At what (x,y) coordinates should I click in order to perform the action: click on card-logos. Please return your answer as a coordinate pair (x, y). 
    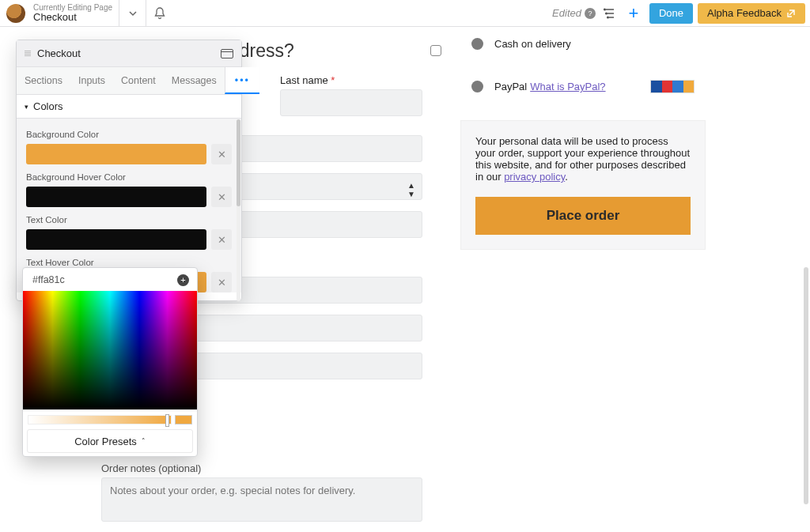
    Looking at the image, I should click on (672, 87).